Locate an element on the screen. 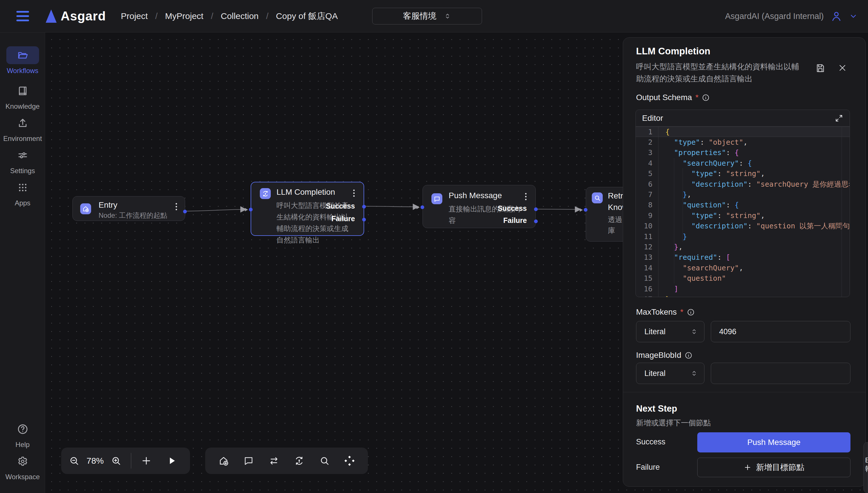  breadcrumb-collection: Collection is located at coordinates (240, 16).